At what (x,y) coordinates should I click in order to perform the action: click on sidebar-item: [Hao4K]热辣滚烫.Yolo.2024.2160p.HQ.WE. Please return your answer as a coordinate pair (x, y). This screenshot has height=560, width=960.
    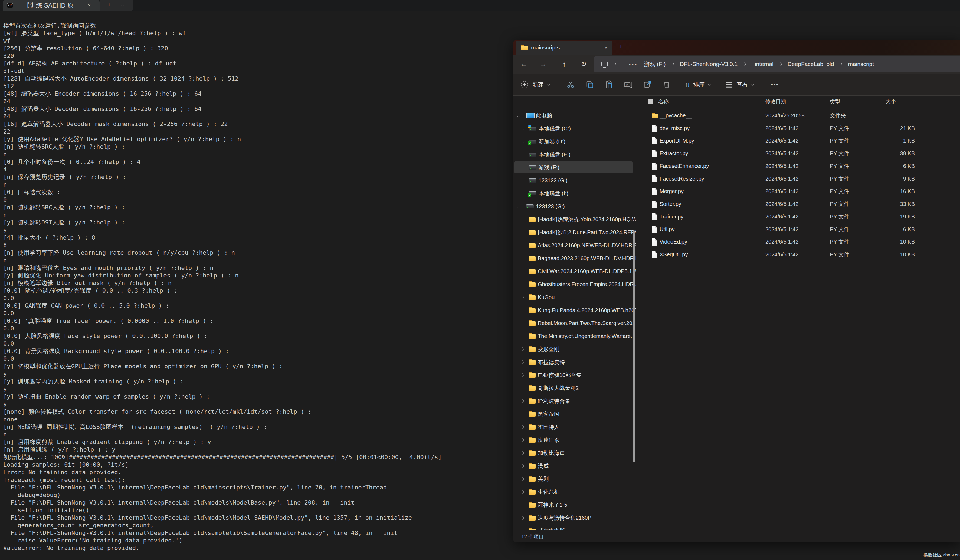
    Looking at the image, I should click on (574, 219).